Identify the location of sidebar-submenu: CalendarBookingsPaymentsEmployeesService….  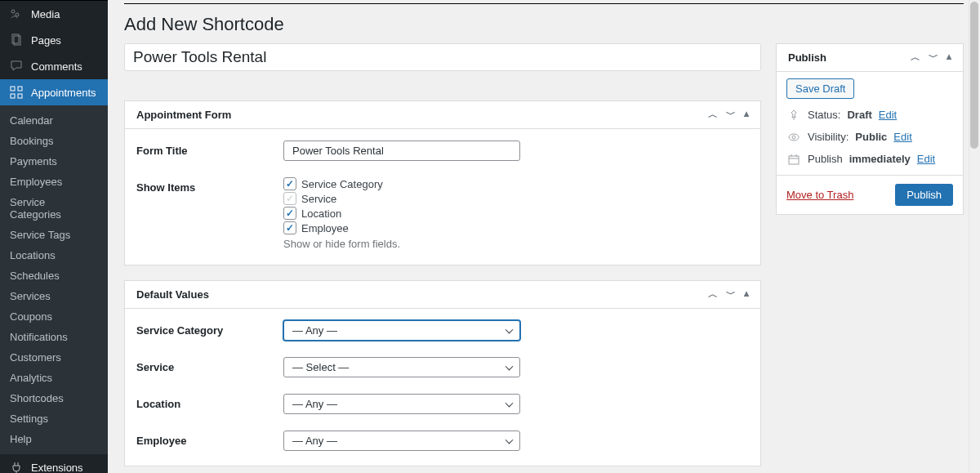
(54, 279).